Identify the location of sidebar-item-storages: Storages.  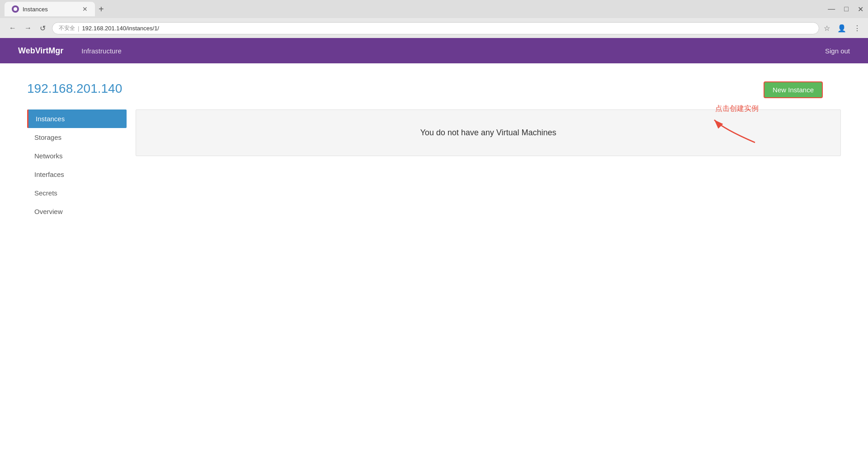
(77, 138).